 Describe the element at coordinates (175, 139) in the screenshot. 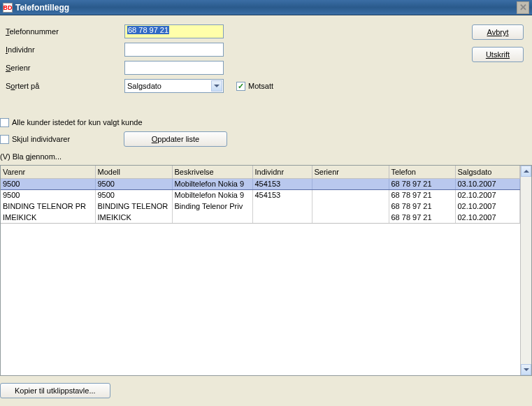

I see `oppdater-button: Oppdater liste` at that location.